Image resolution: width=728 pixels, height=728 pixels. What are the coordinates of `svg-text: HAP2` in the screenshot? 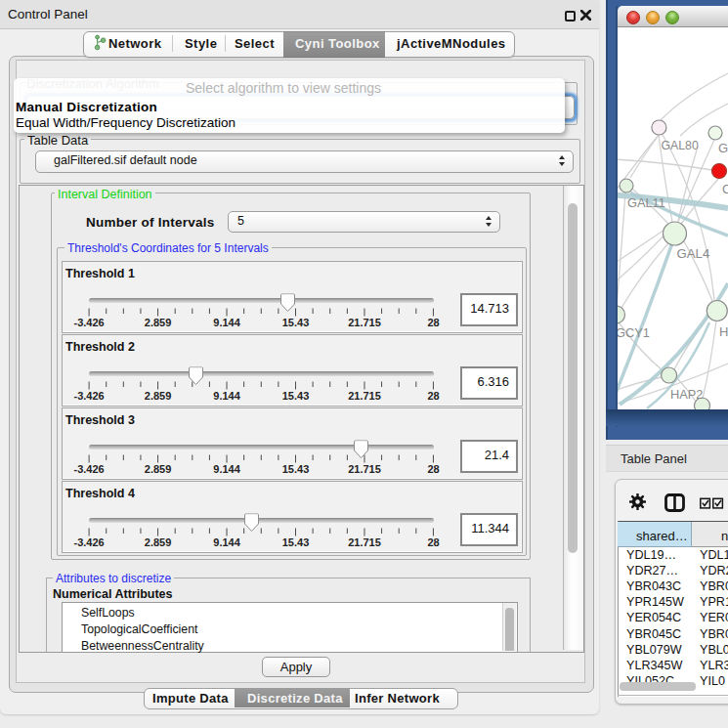 It's located at (686, 395).